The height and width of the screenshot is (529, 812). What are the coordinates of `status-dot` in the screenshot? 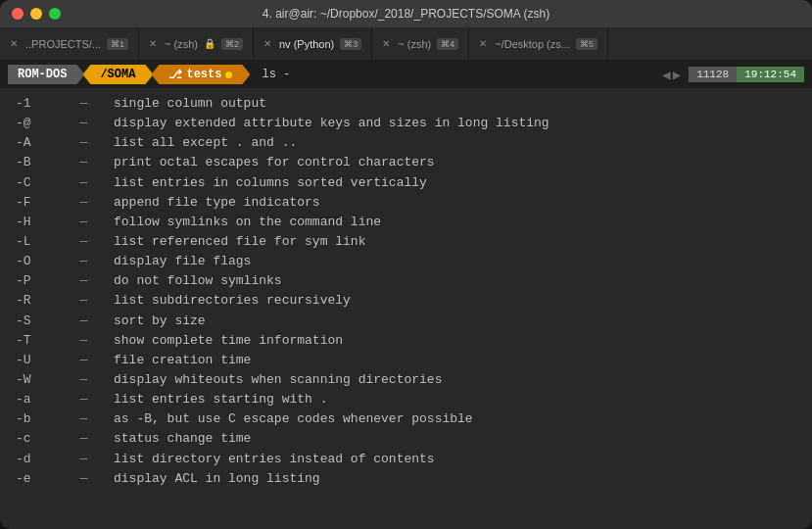 It's located at (229, 74).